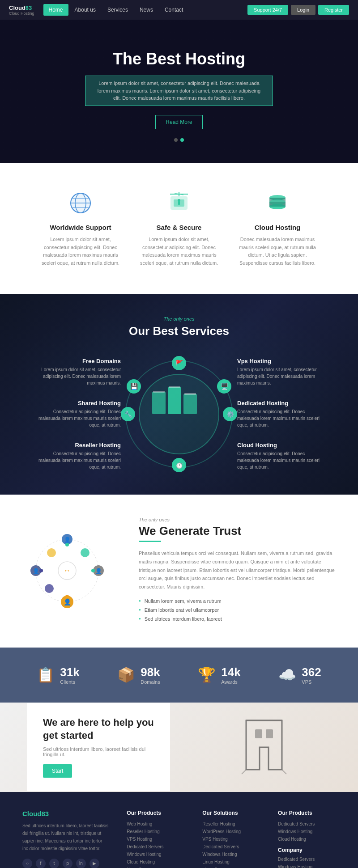 This screenshot has width=358, height=868. Describe the element at coordinates (156, 839) in the screenshot. I see `footer-link-vps-hosting: VPS Hosting` at that location.